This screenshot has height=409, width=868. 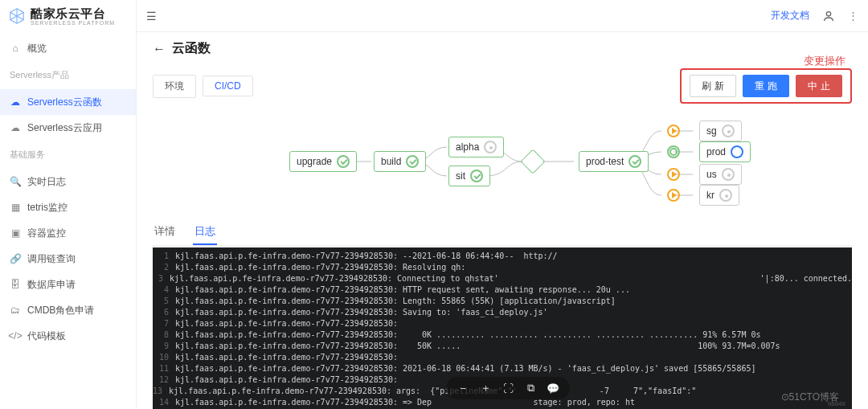 What do you see at coordinates (68, 182) in the screenshot?
I see `sidebar-item-log: 🔍实时日志` at bounding box center [68, 182].